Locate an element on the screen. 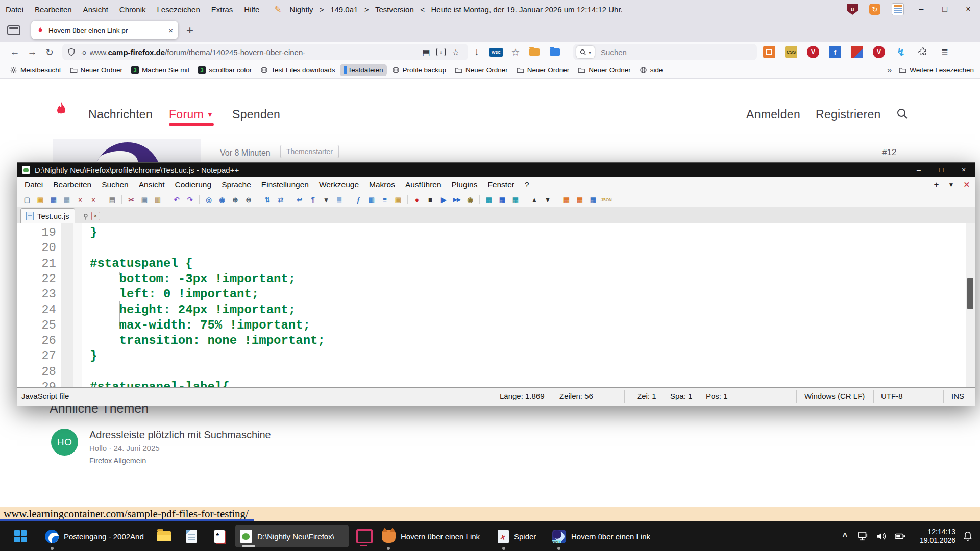  css-extension-icon: CSS is located at coordinates (791, 52).